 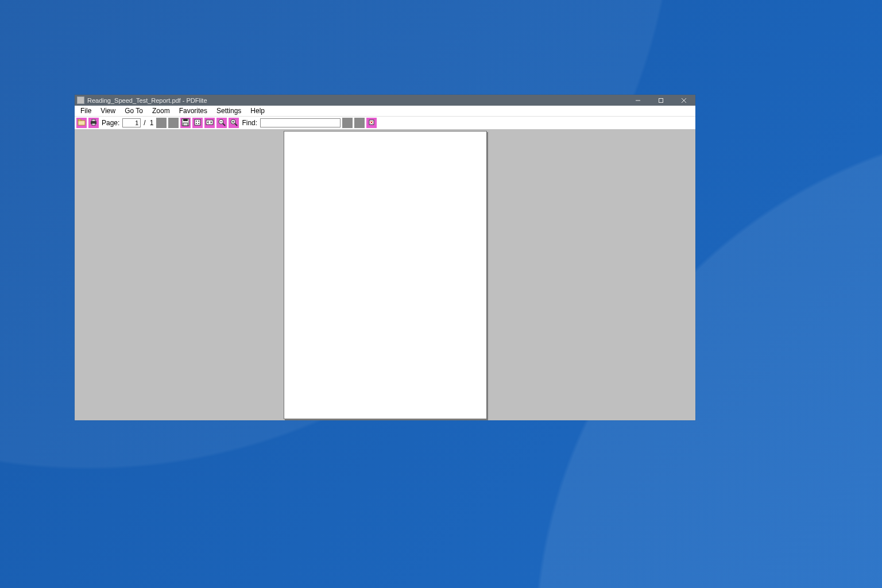 What do you see at coordinates (173, 123) in the screenshot?
I see `next-page-button` at bounding box center [173, 123].